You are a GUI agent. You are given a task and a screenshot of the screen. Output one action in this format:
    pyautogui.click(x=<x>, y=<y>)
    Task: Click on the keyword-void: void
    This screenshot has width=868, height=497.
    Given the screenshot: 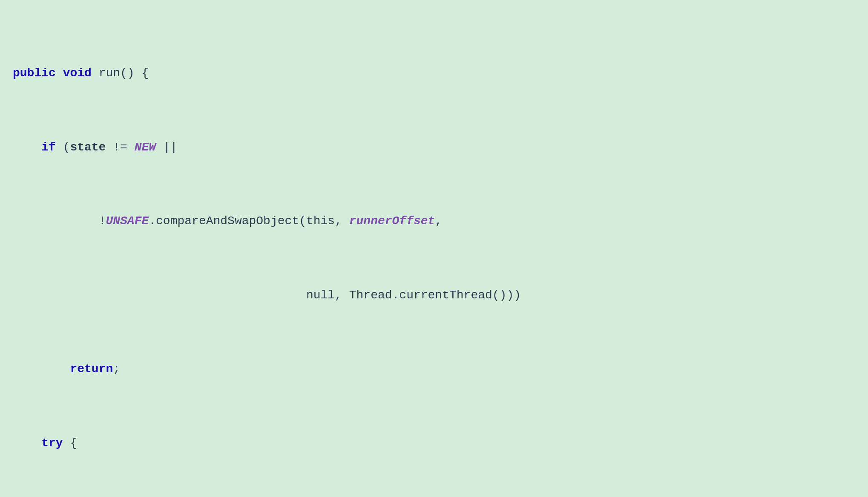 What is the action you would take?
    pyautogui.click(x=78, y=73)
    